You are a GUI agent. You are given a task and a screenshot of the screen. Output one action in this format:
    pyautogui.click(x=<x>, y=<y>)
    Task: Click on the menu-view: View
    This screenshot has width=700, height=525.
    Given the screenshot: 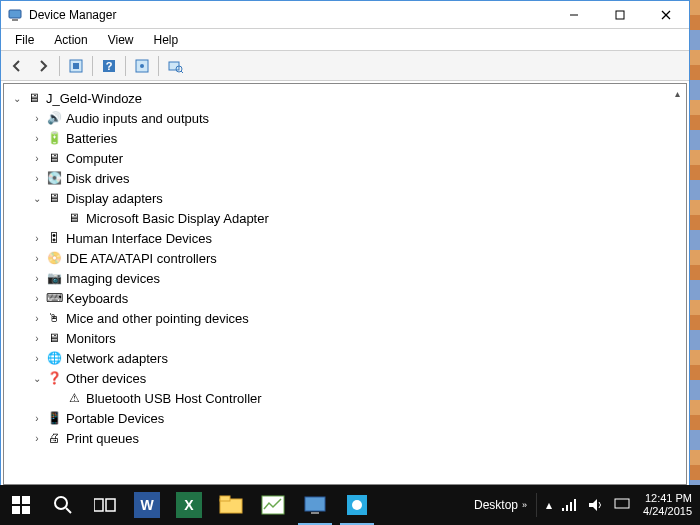 What is the action you would take?
    pyautogui.click(x=121, y=40)
    